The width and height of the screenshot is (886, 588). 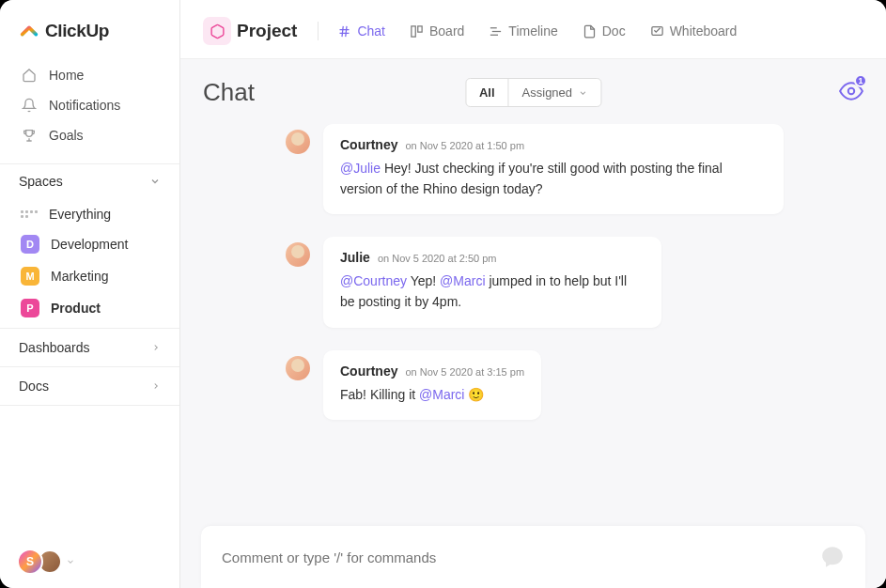 What do you see at coordinates (437, 31) in the screenshot?
I see `tab-board: Board` at bounding box center [437, 31].